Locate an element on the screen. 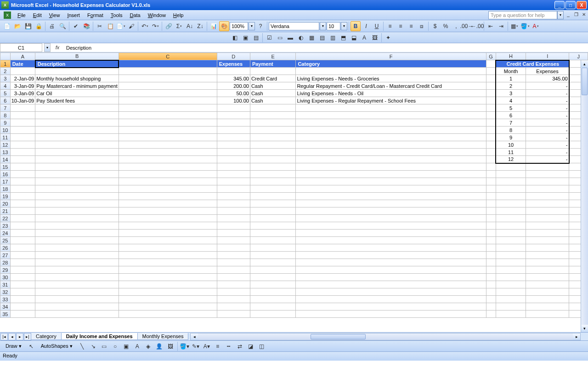 This screenshot has height=368, width=588. cell-I5: - is located at coordinates (548, 93).